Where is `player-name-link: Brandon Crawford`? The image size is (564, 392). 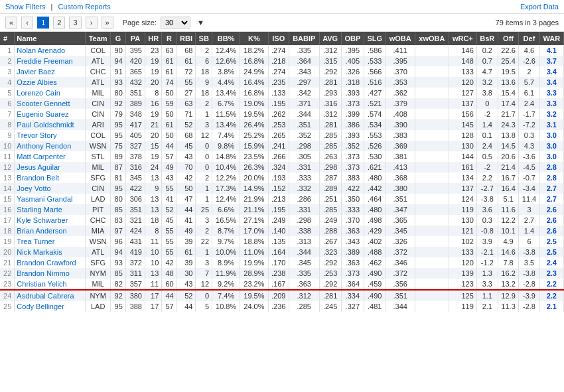
player-name-link: Brandon Crawford is located at coordinates (46, 263).